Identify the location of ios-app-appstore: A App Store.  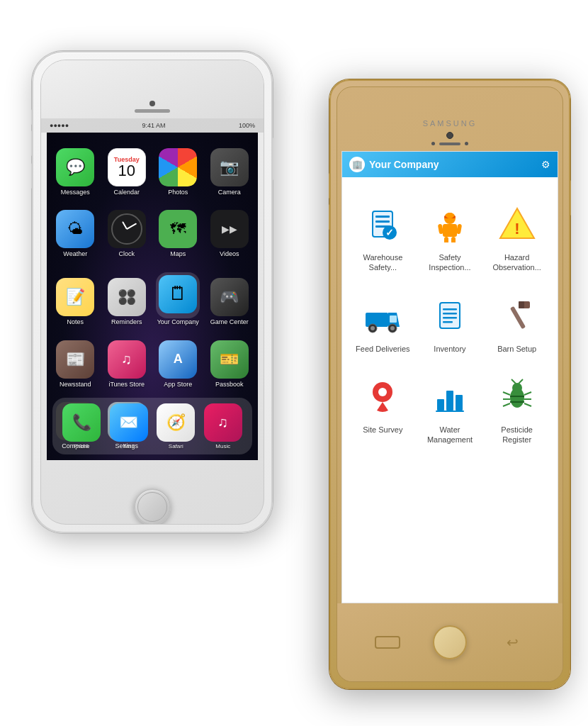
(179, 362).